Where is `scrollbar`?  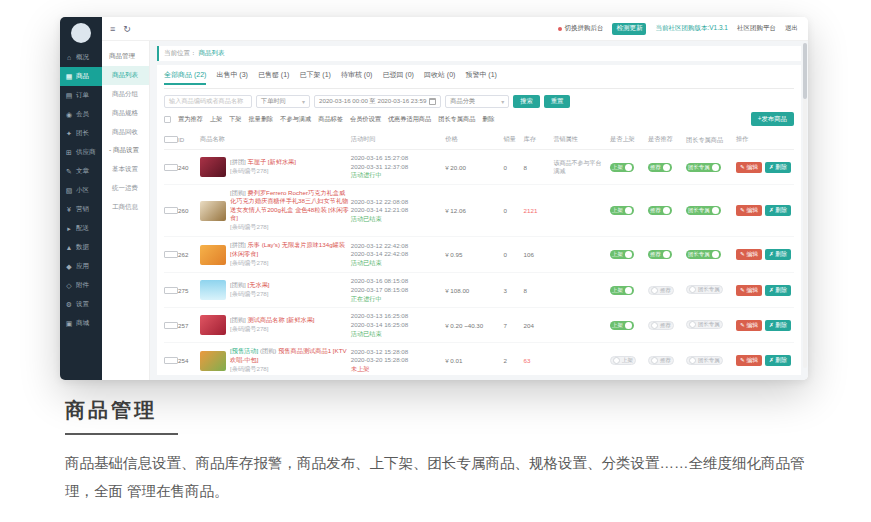 scrollbar is located at coordinates (805, 206).